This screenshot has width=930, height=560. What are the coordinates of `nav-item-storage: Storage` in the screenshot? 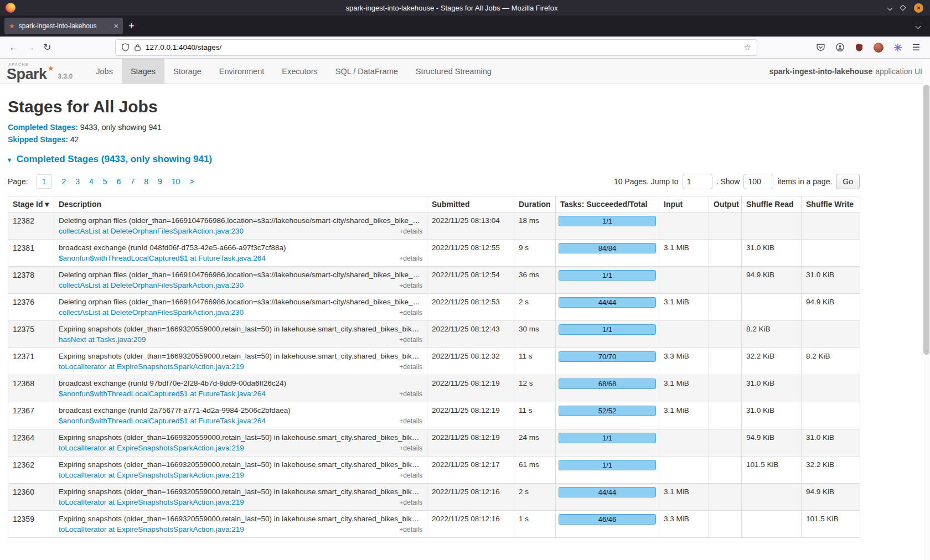 It's located at (187, 71).